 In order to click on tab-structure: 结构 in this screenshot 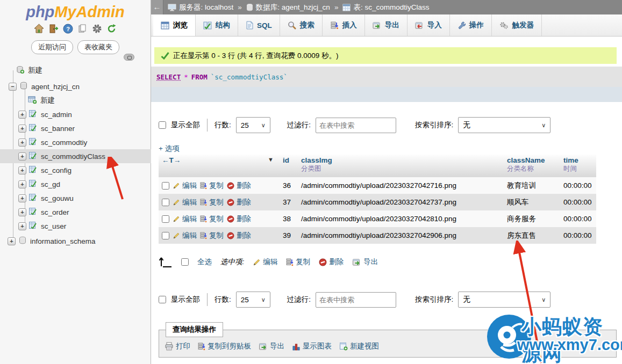, I will do `click(217, 25)`.